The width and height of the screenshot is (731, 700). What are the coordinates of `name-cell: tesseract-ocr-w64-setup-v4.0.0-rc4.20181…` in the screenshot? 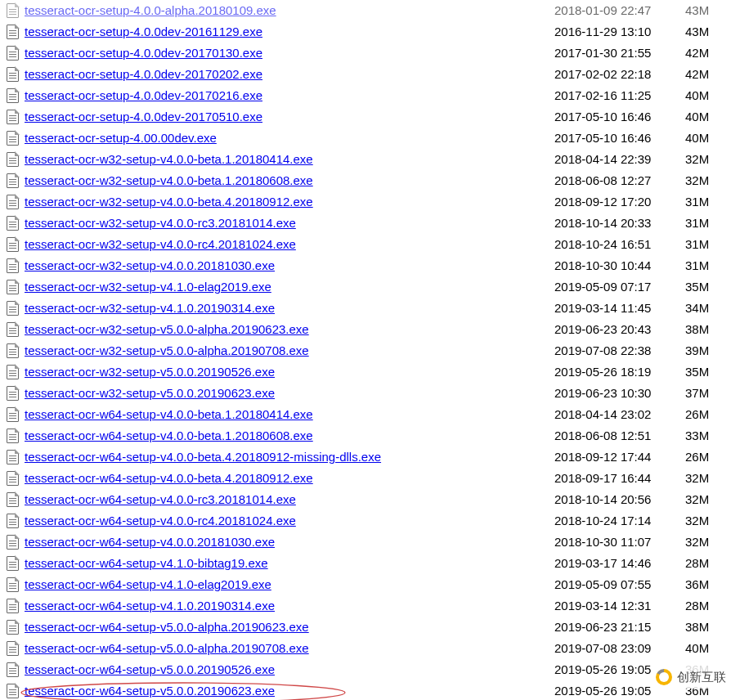 It's located at (289, 521).